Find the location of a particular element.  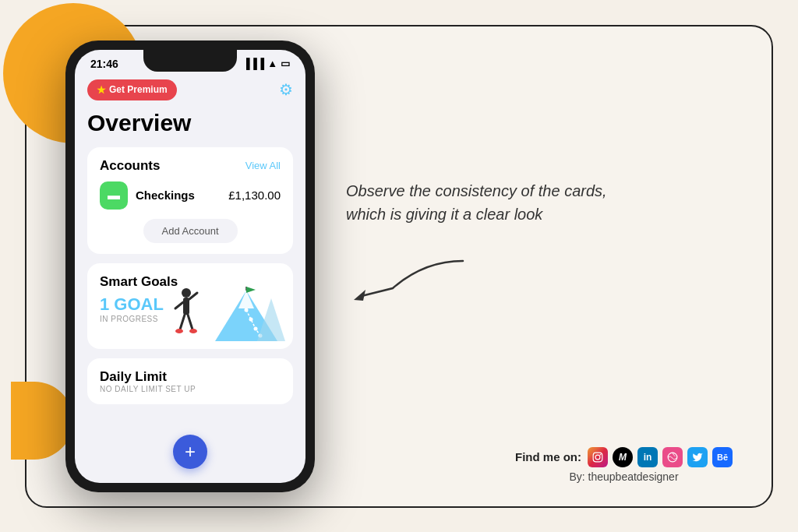

gear-button: ⚙ is located at coordinates (286, 90).